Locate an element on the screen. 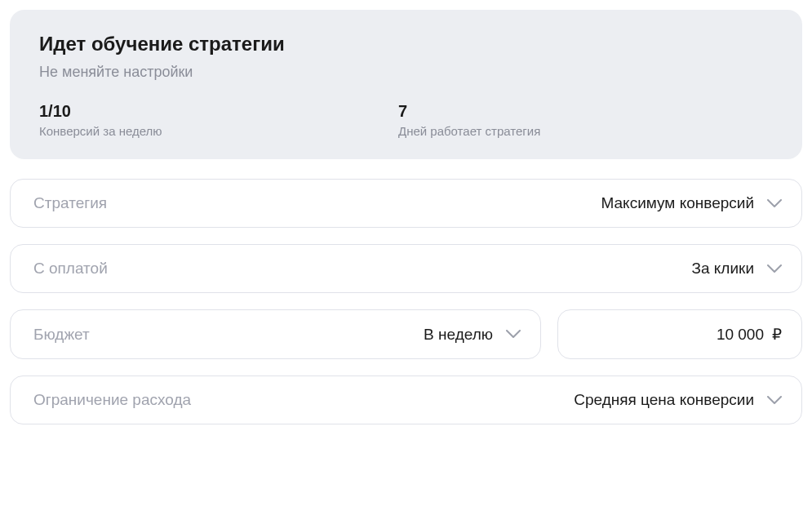 This screenshot has height=511, width=812. field-value: Средняя цена конверсии is located at coordinates (664, 400).